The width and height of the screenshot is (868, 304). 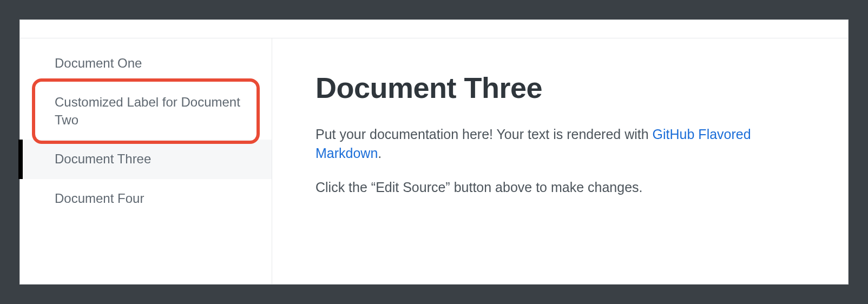 What do you see at coordinates (146, 199) in the screenshot?
I see `sidebar-item-document-four: Document Four` at bounding box center [146, 199].